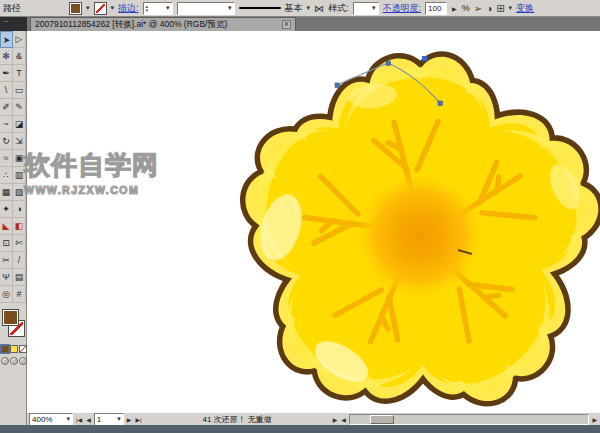 The width and height of the screenshot is (600, 433). What do you see at coordinates (294, 8) in the screenshot?
I see `brush-definition-value: 基本` at bounding box center [294, 8].